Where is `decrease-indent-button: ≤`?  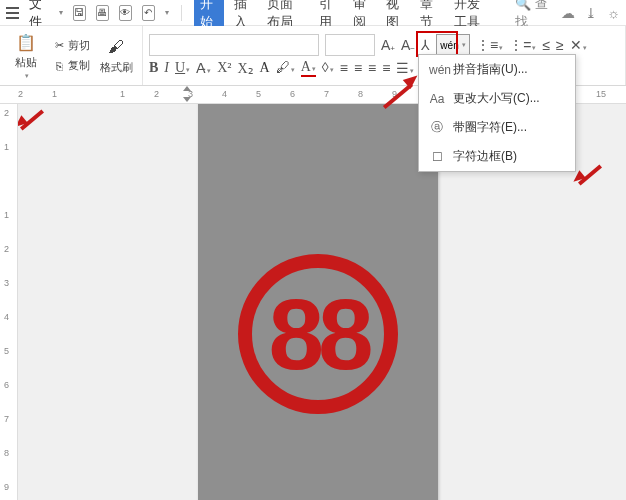
decrease-indent-button: ≤ is located at coordinates (546, 45).